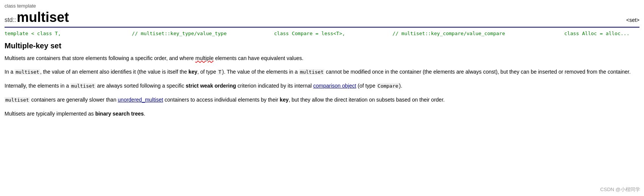  I want to click on p3-code2: Compare, so click(388, 86).